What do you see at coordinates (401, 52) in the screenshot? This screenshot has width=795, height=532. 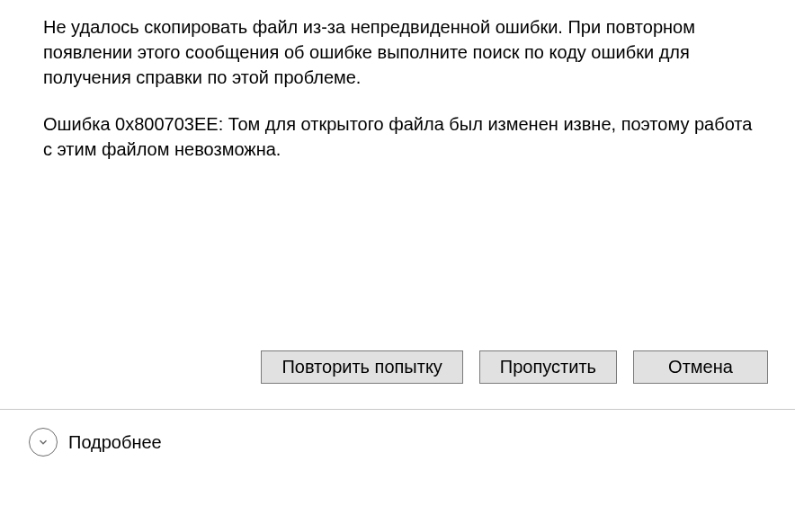 I see `error-message-text: Не удалось скопировать файл из-за непред…` at bounding box center [401, 52].